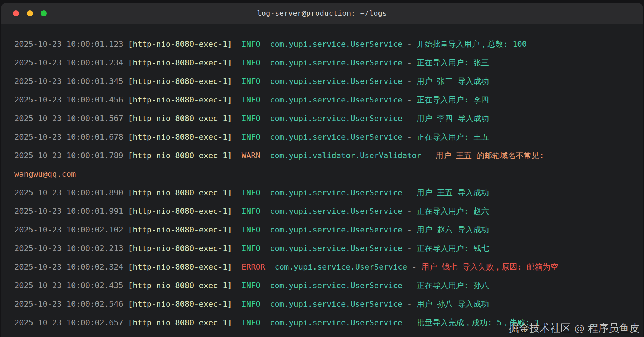 The width and height of the screenshot is (644, 337). I want to click on log-segment-teal: 开始批量导入用户，总数: 100, so click(472, 44).